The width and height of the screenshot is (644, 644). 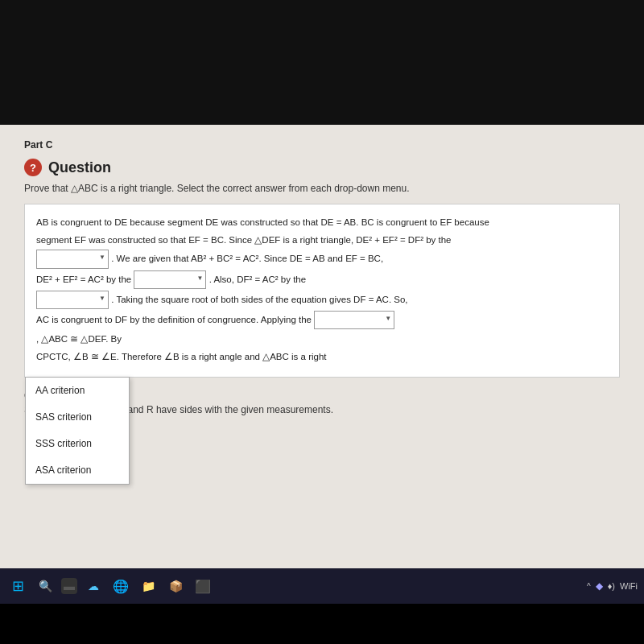 What do you see at coordinates (322, 320) in the screenshot?
I see `proof-line-6: AC is congruent to DF by the definition …` at bounding box center [322, 320].